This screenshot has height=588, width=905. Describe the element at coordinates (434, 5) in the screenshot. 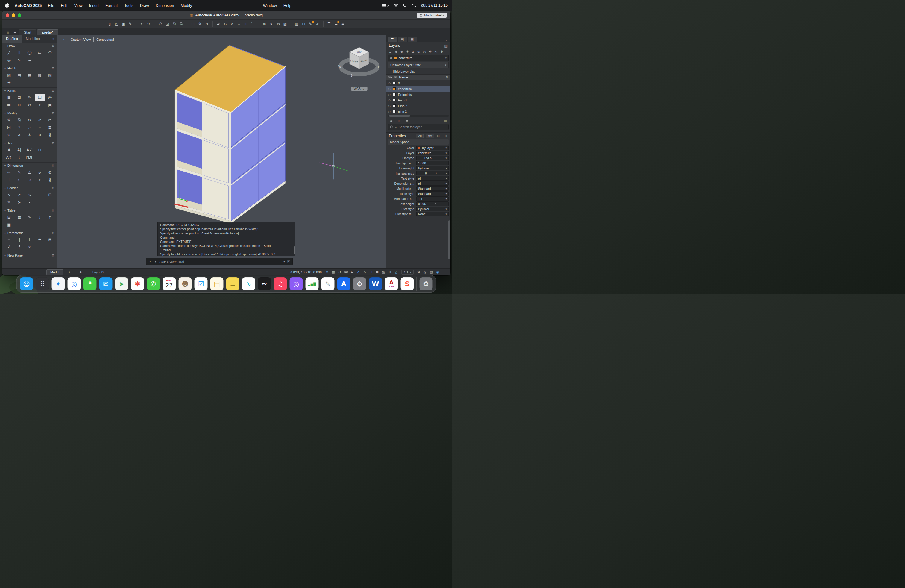

I see `menu-clock: qui. 27/11 15:15` at that location.